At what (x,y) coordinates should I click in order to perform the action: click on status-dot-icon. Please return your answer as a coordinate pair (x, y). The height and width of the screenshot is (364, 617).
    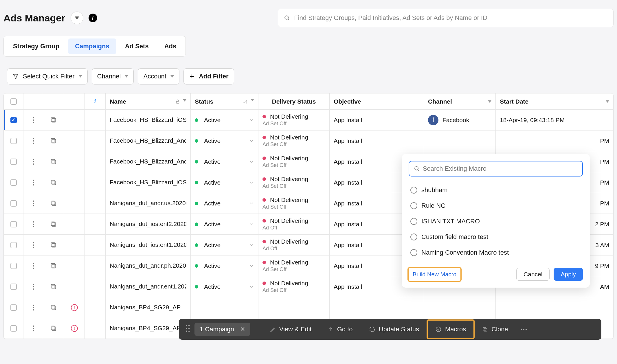
    Looking at the image, I should click on (197, 141).